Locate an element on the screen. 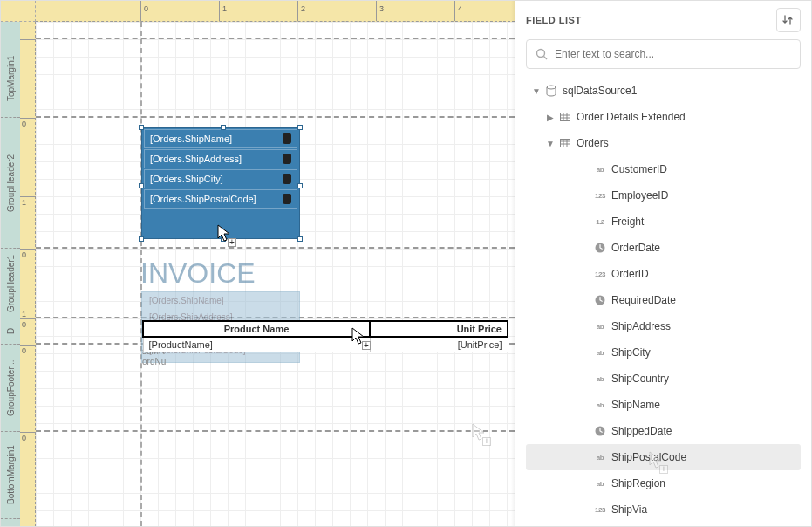 The image size is (812, 527). tree-node-field: OrderDate is located at coordinates (663, 248).